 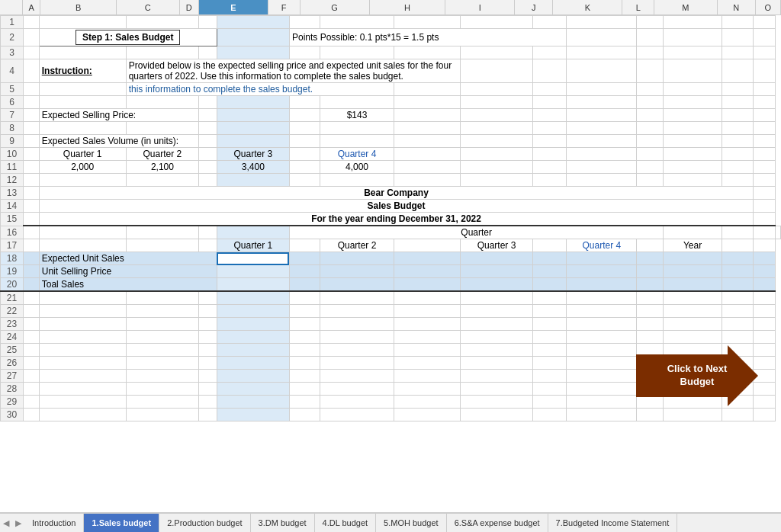 I want to click on r6-a, so click(x=32, y=102).